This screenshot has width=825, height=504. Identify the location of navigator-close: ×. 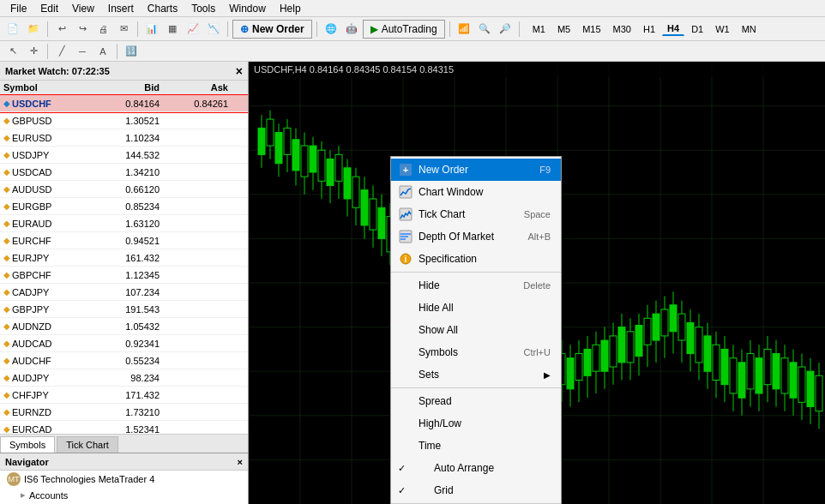
(240, 462).